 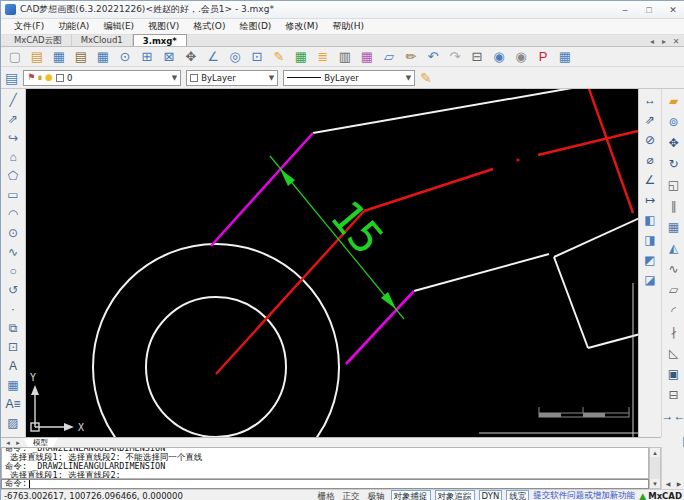 I want to click on web-settings-button: ◉, so click(x=521, y=56).